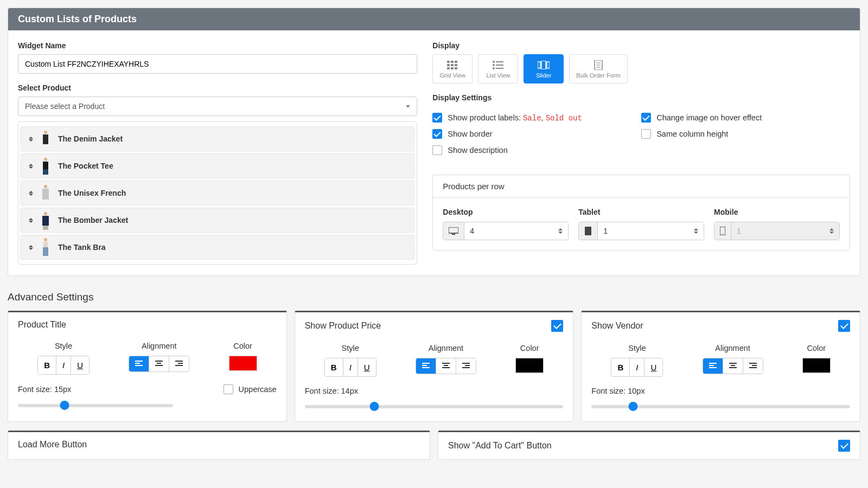 The image size is (868, 488). Describe the element at coordinates (498, 75) in the screenshot. I see `display-option-label: List View` at that location.